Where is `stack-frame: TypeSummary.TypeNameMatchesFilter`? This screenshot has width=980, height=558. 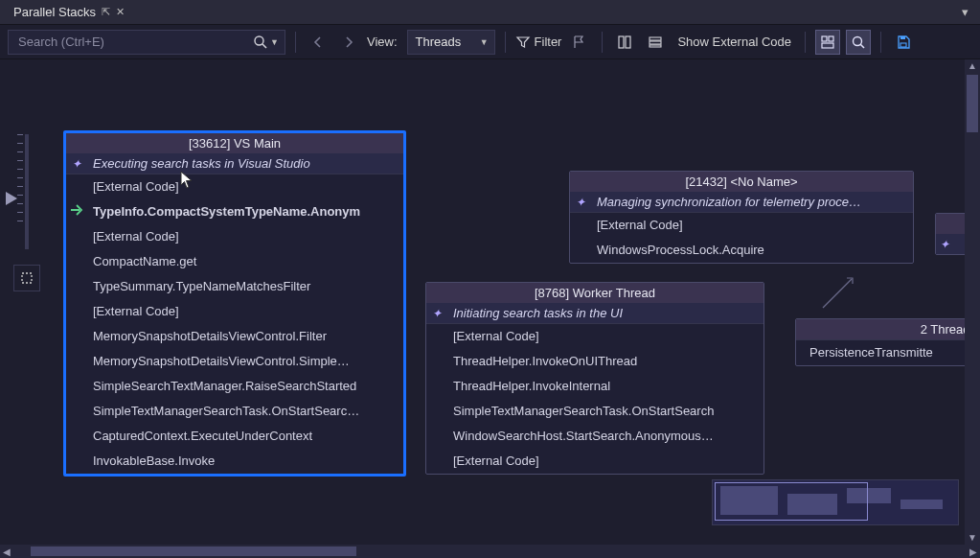
stack-frame: TypeSummary.TypeNameMatchesFilter is located at coordinates (235, 287).